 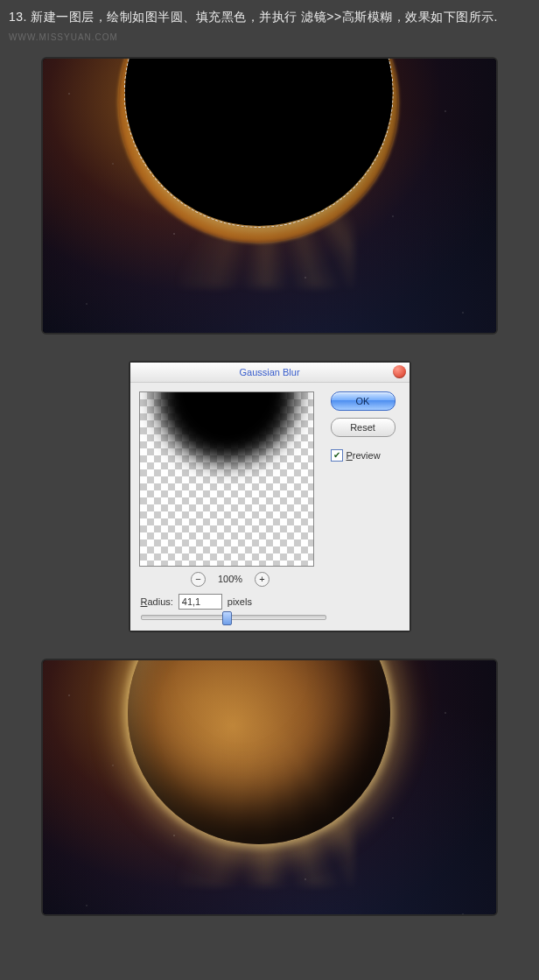 What do you see at coordinates (227, 479) in the screenshot?
I see `blur-preview-area` at bounding box center [227, 479].